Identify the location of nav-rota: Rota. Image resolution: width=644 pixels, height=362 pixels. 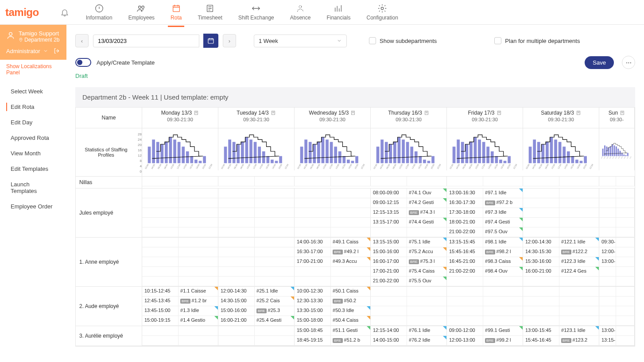
(176, 12).